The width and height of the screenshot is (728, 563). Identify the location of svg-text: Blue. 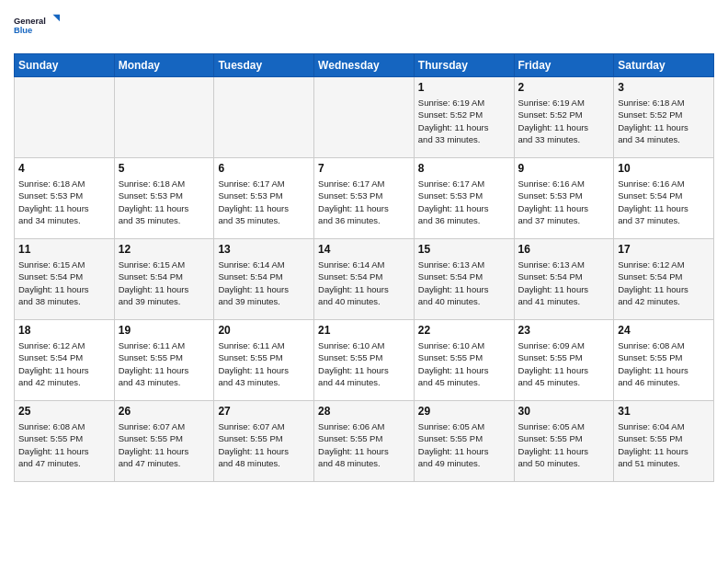
(23, 30).